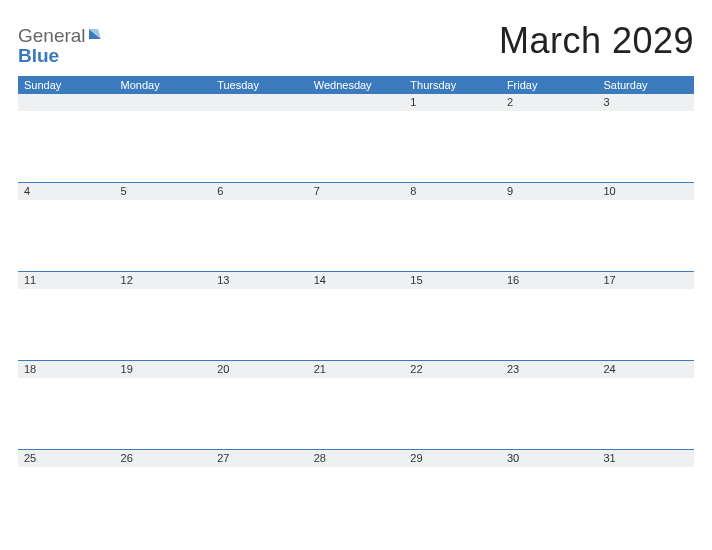  What do you see at coordinates (260, 227) in the screenshot?
I see `day-cell: 6` at bounding box center [260, 227].